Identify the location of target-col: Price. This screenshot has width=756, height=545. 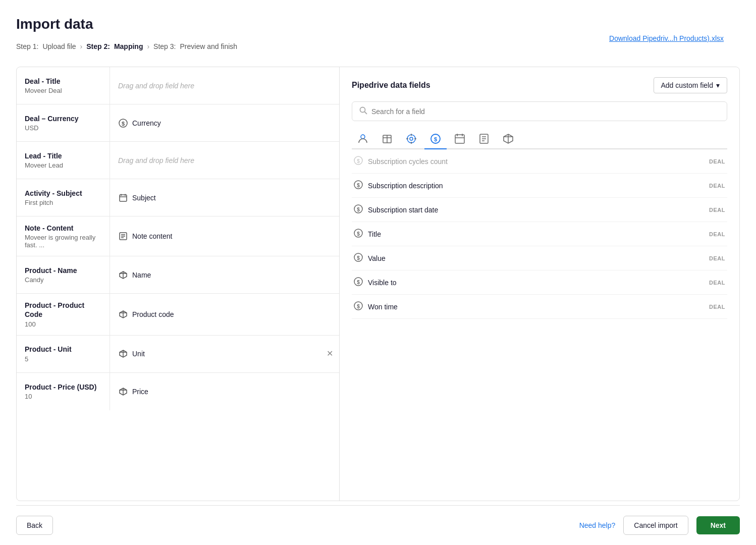
(225, 392).